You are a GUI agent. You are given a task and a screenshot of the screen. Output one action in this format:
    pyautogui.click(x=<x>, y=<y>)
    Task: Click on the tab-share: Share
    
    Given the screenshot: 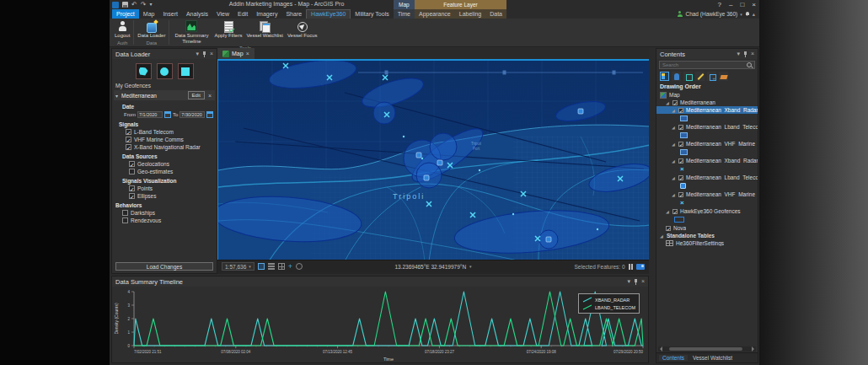 What is the action you would take?
    pyautogui.click(x=293, y=13)
    